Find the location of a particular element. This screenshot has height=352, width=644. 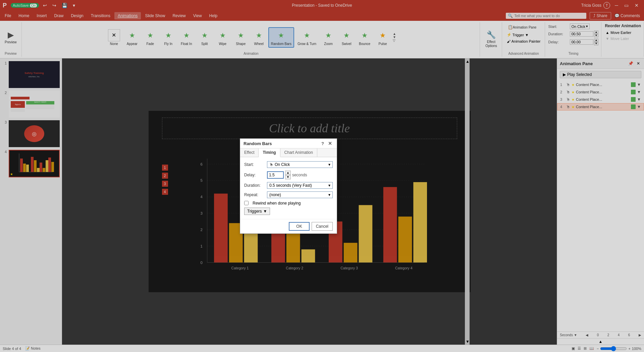

dialog-titlebar: Random Bars ? ✕ is located at coordinates (288, 144).